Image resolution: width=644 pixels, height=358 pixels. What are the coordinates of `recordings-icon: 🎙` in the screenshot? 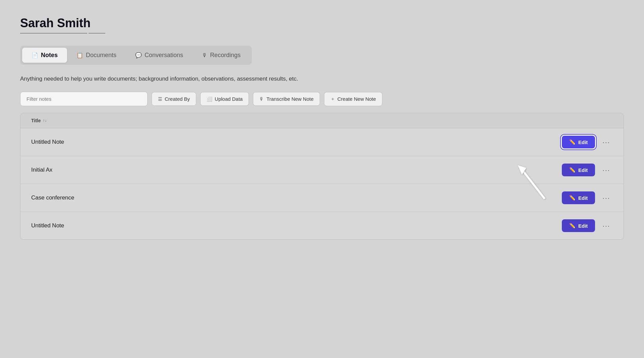 It's located at (205, 55).